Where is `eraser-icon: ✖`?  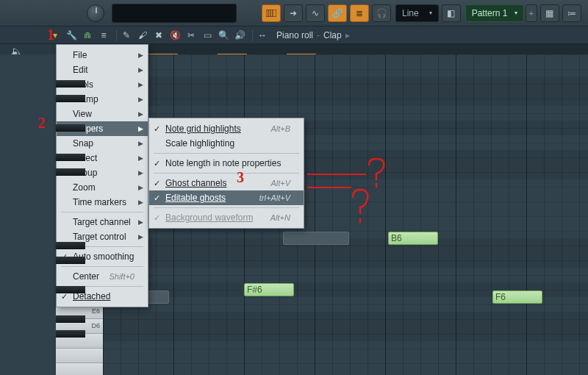
eraser-icon: ✖ is located at coordinates (159, 35).